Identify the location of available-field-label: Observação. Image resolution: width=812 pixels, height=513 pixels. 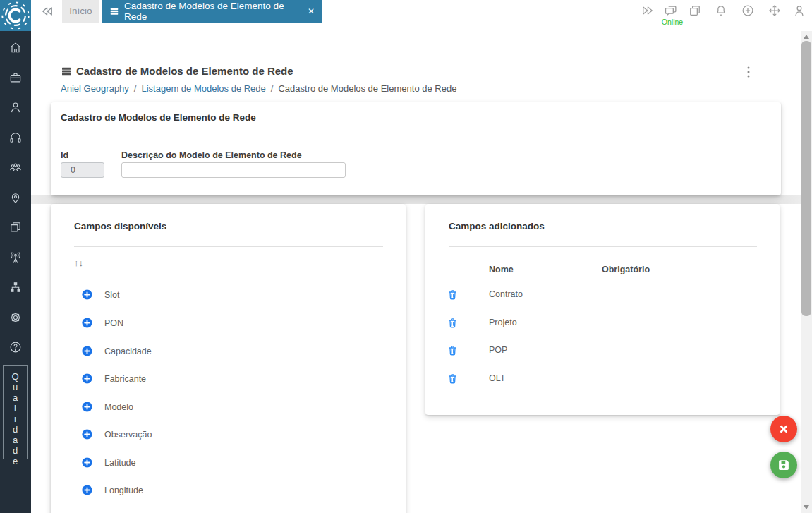
(128, 435).